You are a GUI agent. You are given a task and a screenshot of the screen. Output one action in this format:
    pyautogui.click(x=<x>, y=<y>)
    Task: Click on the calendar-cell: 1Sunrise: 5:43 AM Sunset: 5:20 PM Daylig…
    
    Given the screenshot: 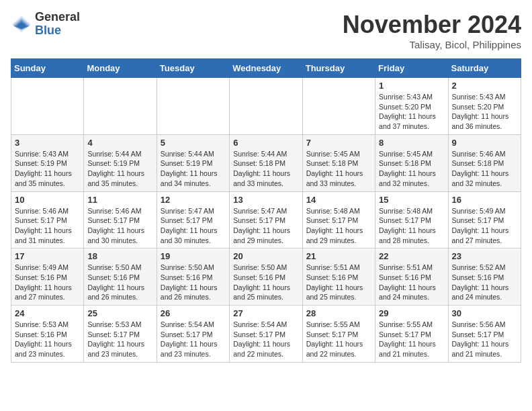 What is the action you would take?
    pyautogui.click(x=412, y=106)
    